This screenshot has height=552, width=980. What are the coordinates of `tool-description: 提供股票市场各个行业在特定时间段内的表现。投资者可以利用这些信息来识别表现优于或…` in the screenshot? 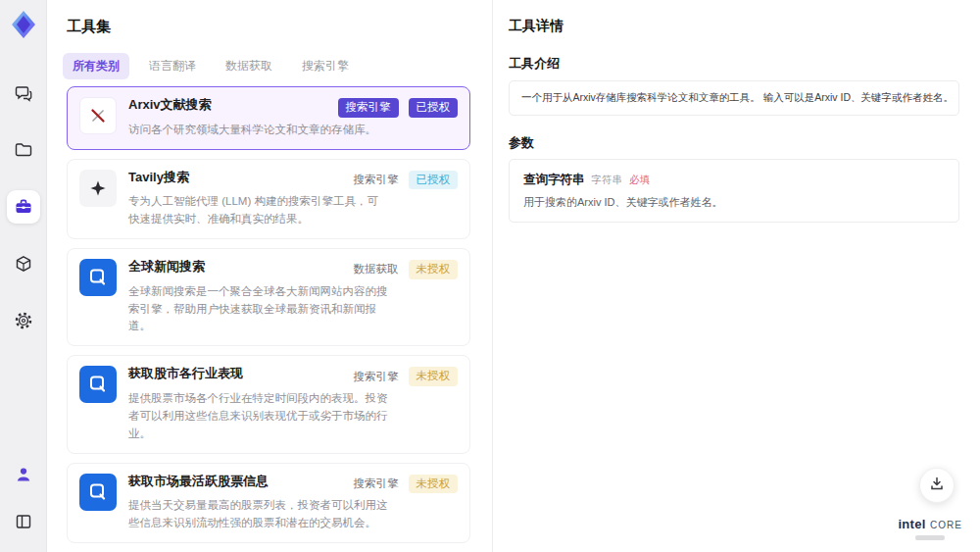 It's located at (259, 416).